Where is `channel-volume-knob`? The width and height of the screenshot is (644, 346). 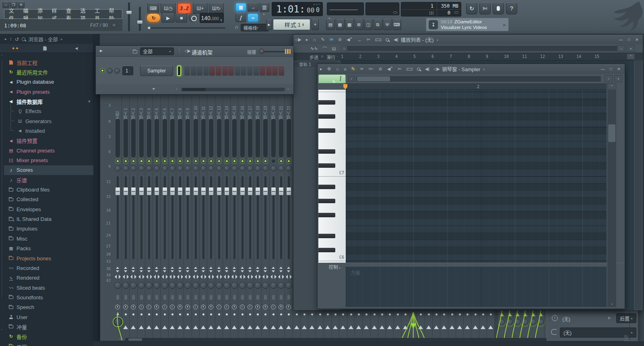 channel-volume-knob is located at coordinates (117, 71).